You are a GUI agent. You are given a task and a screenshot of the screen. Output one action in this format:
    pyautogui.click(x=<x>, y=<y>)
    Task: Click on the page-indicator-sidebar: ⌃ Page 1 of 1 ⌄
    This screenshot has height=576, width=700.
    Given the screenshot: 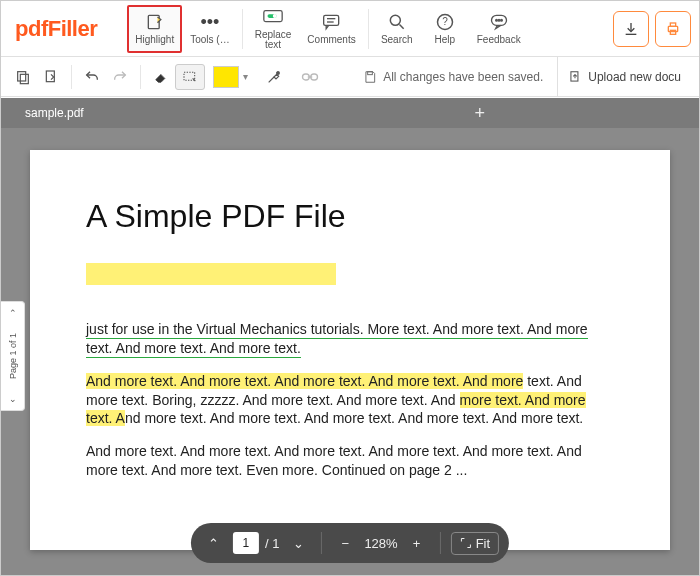 What is the action you would take?
    pyautogui.click(x=13, y=356)
    